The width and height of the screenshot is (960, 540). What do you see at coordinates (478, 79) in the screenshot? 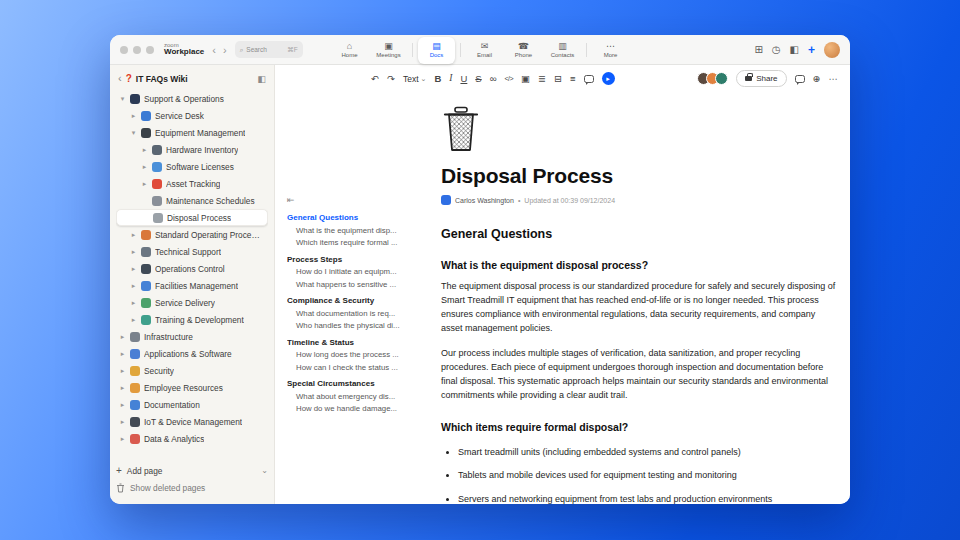
I see `strikethrough-icon: S` at bounding box center [478, 79].